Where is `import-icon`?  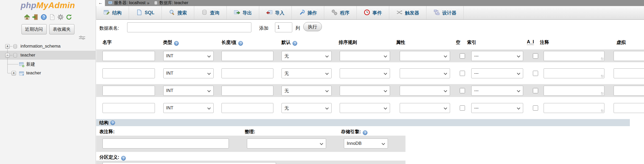 import-icon is located at coordinates (269, 13).